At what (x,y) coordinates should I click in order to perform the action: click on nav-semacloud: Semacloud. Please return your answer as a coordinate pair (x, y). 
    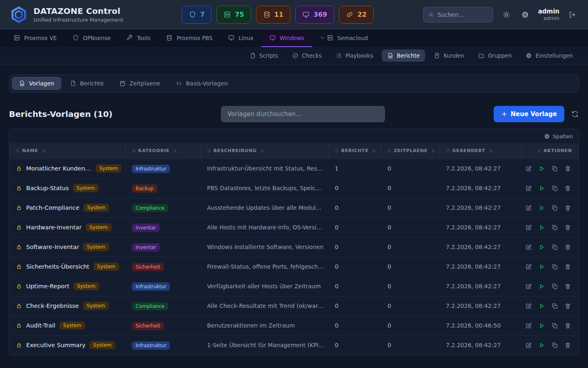
    Looking at the image, I should click on (344, 38).